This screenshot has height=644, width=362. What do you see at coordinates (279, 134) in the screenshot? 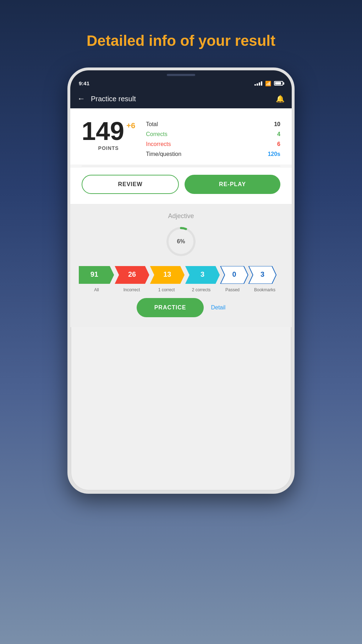
I see `corrects-value: 4` at bounding box center [279, 134].